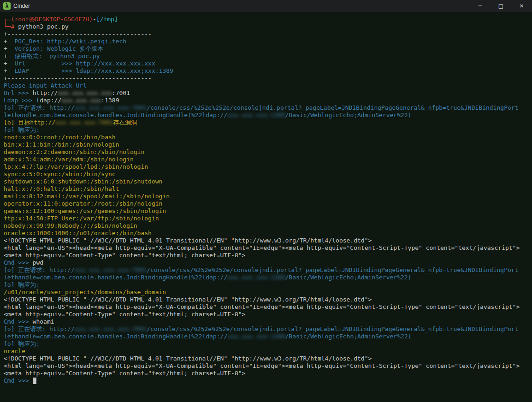 This screenshot has width=532, height=402. I want to click on cmder-logo-icon: λ, so click(7, 6).